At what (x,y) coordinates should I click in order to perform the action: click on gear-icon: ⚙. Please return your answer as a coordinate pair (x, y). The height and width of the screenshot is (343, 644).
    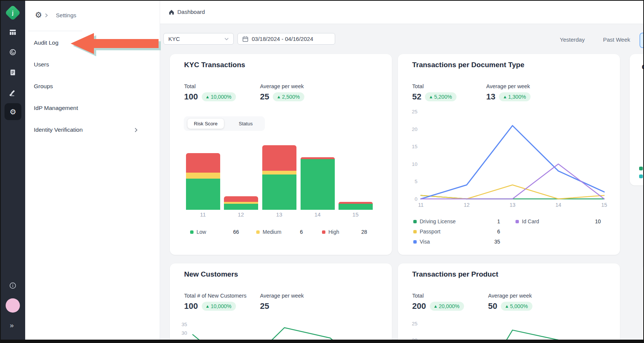
    Looking at the image, I should click on (38, 15).